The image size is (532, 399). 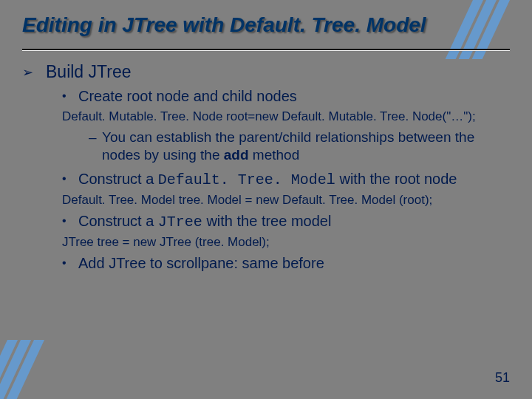 I want to click on page-number: 51, so click(x=502, y=378).